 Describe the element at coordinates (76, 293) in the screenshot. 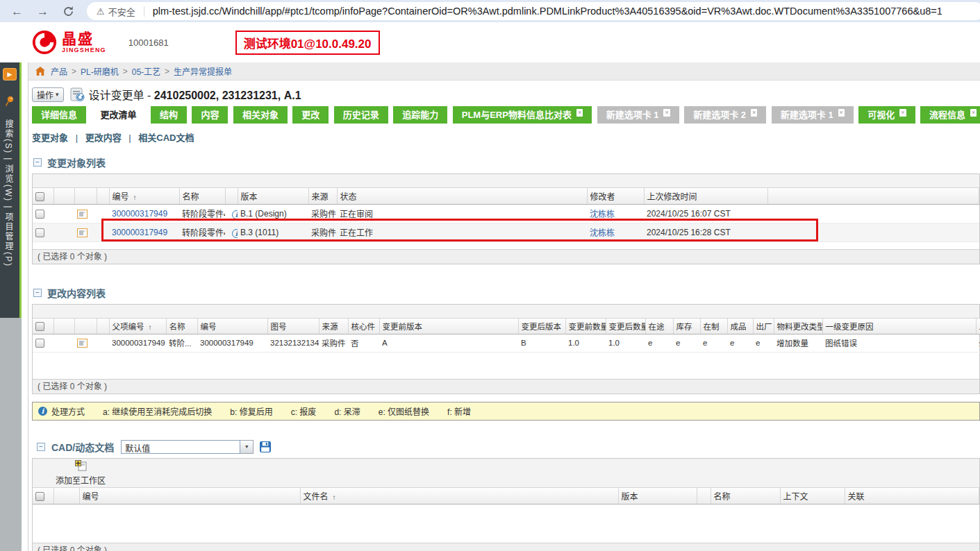

I see `section-title: 更改内容列表` at that location.